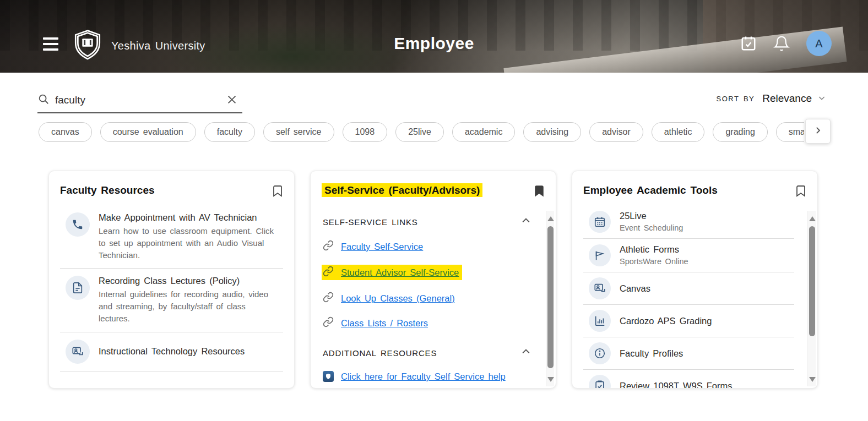 This screenshot has height=421, width=868. I want to click on card-self-service-faculty-advisors: Self-Service (Faculty/Advisors) SELF-SER…, so click(433, 280).